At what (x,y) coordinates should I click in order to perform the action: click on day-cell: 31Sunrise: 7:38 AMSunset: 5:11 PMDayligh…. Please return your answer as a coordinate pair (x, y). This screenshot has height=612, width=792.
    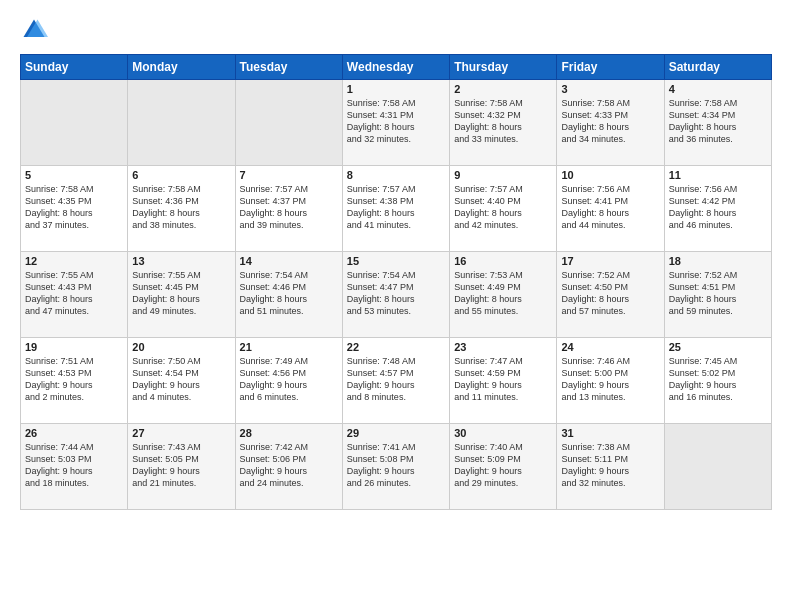
    Looking at the image, I should click on (610, 467).